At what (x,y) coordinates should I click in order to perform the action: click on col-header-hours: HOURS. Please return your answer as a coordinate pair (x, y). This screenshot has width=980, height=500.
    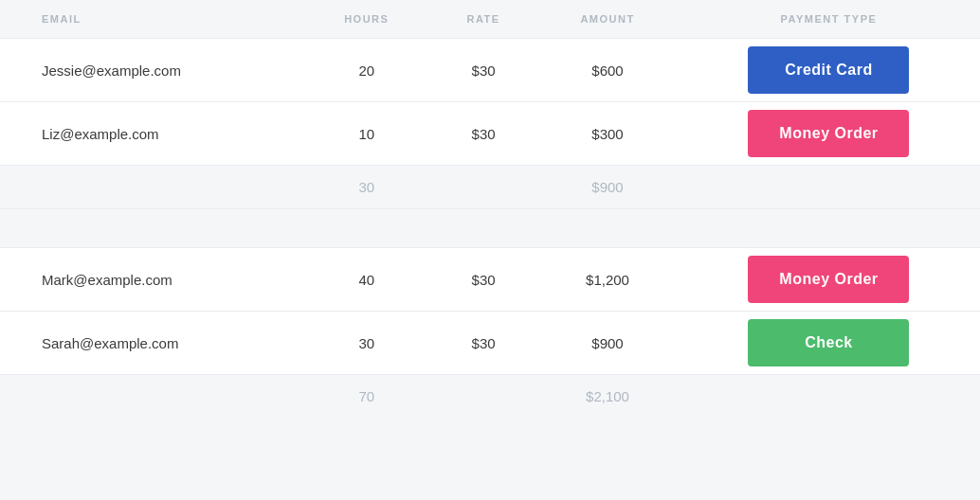
    Looking at the image, I should click on (366, 19).